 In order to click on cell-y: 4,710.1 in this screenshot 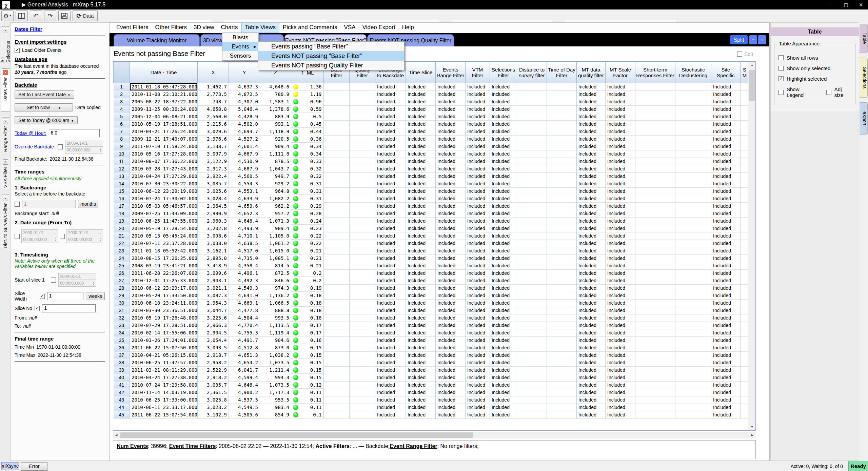, I will do `click(244, 236)`.